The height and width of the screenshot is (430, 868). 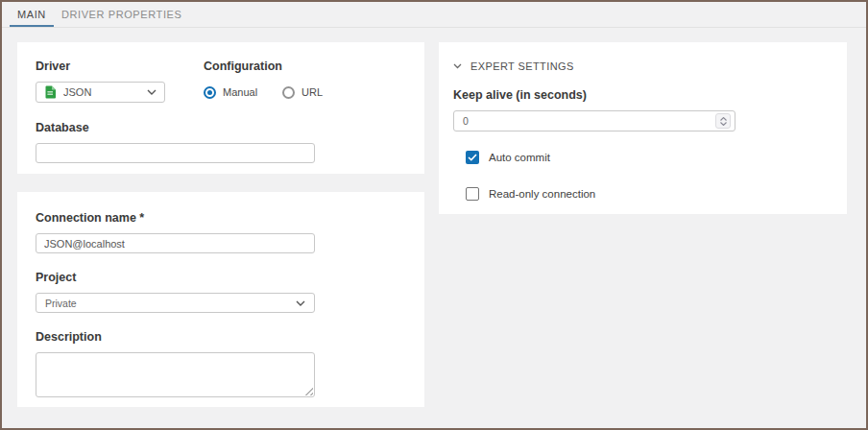 I want to click on driver-label: Driver, so click(x=109, y=66).